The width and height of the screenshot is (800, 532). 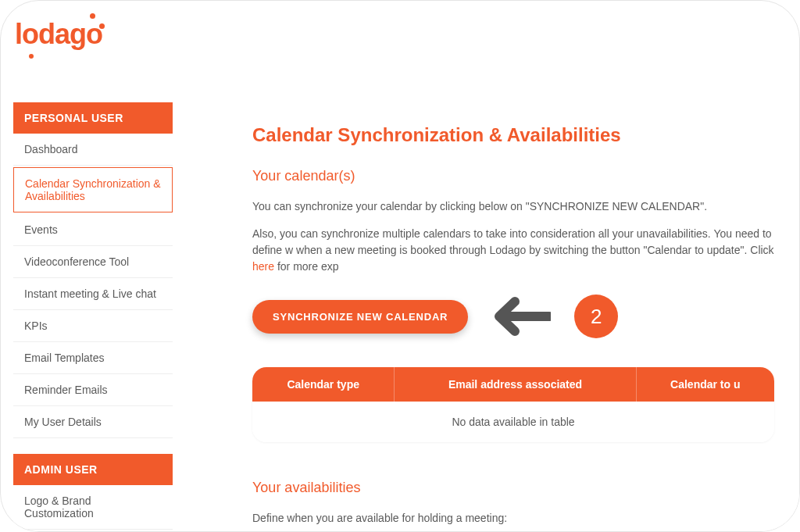 I want to click on col-calendar-to-update: Calendar to u, so click(x=705, y=384).